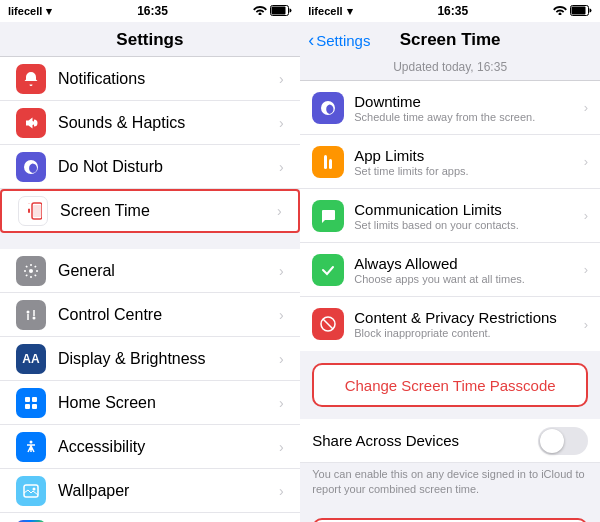  I want to click on battery-icon-right, so click(581, 12).